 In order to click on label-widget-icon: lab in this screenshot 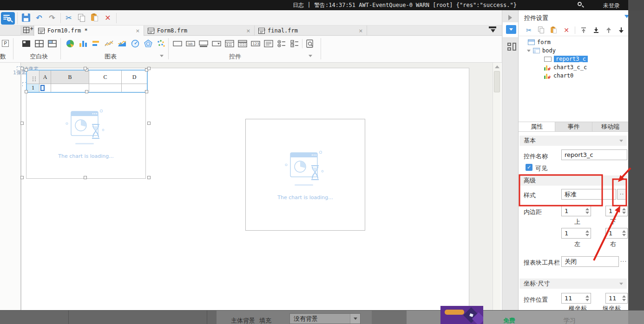, I will do `click(191, 44)`.